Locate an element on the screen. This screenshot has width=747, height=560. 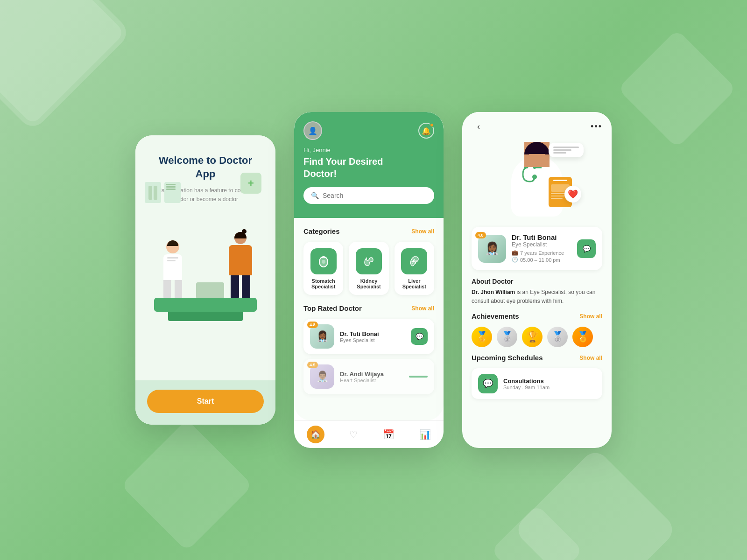
find-doctor-screen: 👤 🔔 Hi, Jennie Find Your DesiredDoctor! … is located at coordinates (369, 280).